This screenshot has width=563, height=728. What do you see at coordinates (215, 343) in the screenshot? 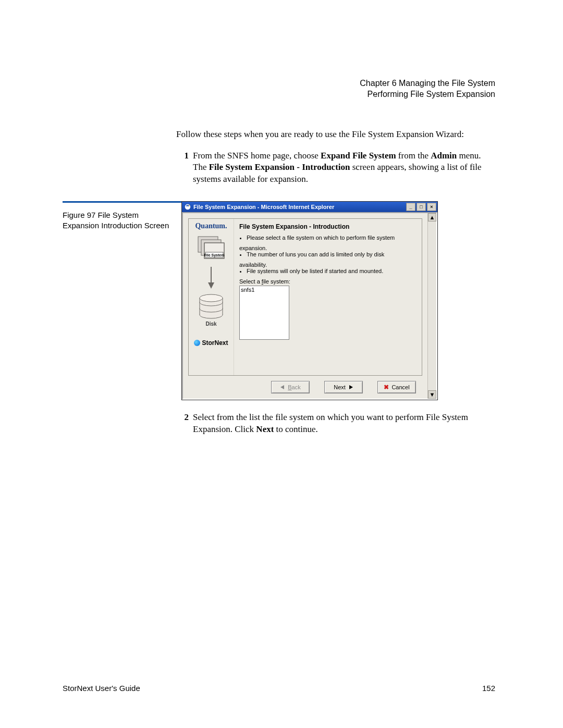
I see `stornext-text: StorNext` at bounding box center [215, 343].